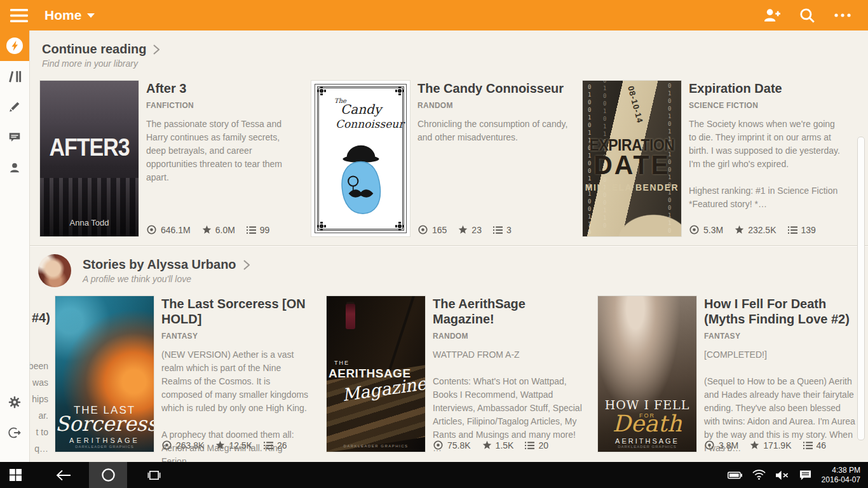 The image size is (868, 488). What do you see at coordinates (166, 279) in the screenshot?
I see `section-subtitle: A profile we think you'll love` at bounding box center [166, 279].